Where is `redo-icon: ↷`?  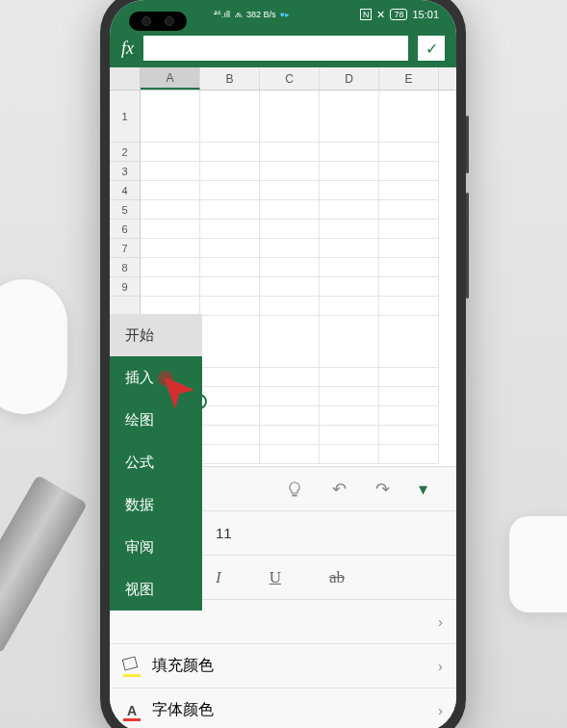 redo-icon: ↷ is located at coordinates (383, 489).